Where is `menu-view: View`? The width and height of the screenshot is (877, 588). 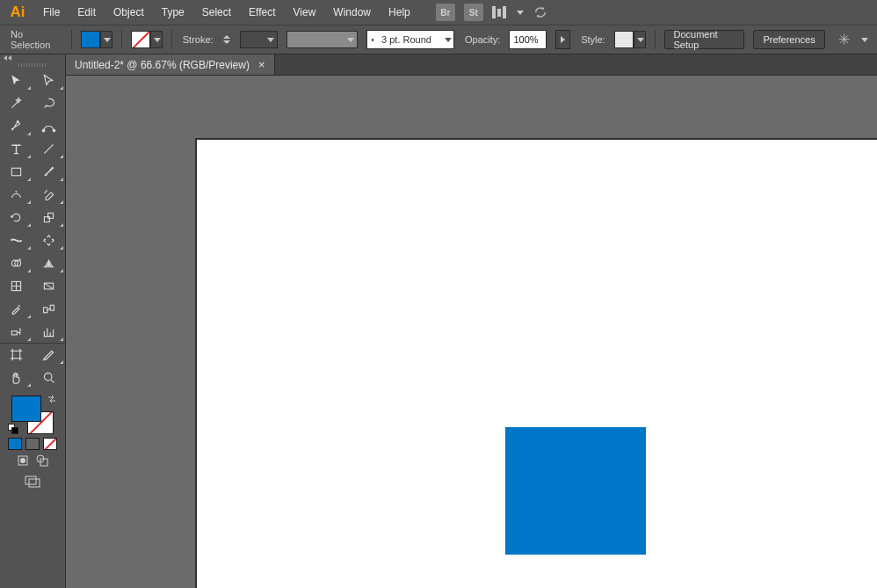
menu-view: View is located at coordinates (305, 12).